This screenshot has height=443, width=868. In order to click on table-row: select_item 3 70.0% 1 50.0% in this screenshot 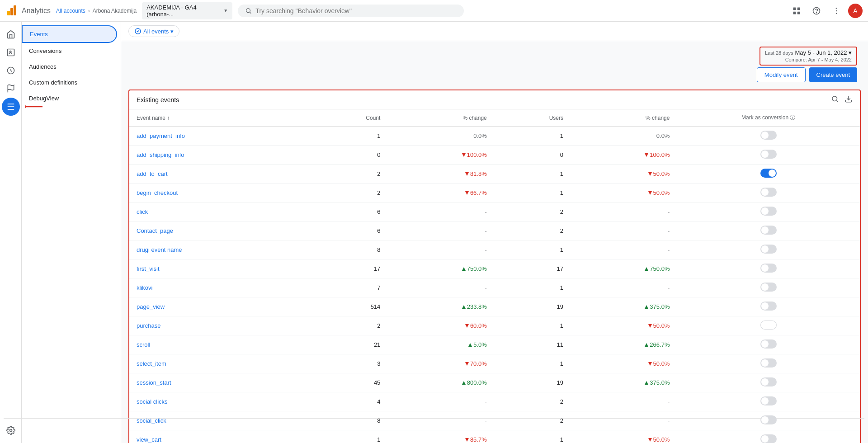, I will do `click(495, 364)`.